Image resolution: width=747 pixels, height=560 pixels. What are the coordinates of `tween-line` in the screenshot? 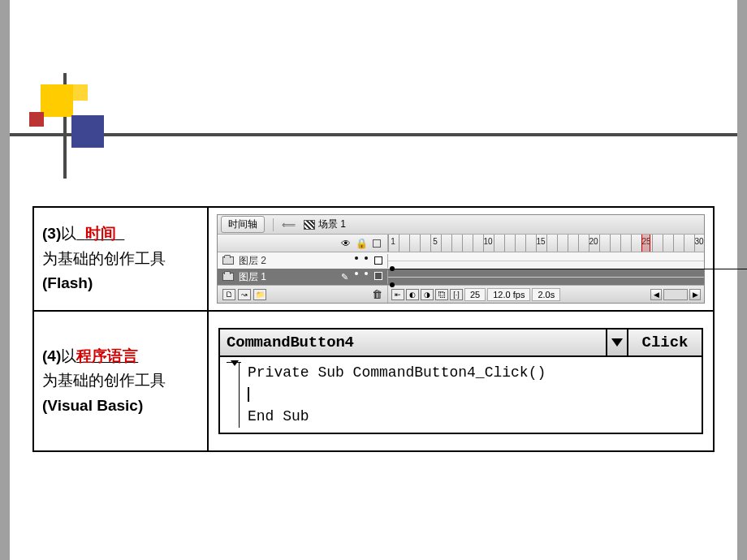 It's located at (571, 269).